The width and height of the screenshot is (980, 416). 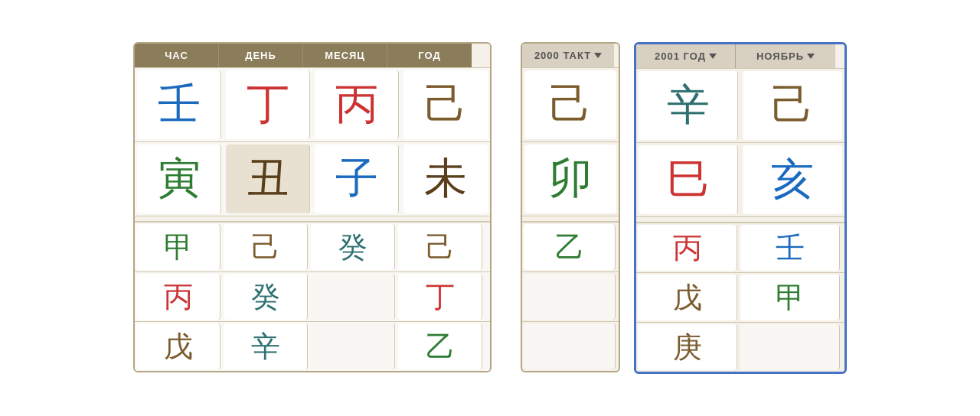 I want to click on right-small-row-2: 戊 甲, so click(x=740, y=297).